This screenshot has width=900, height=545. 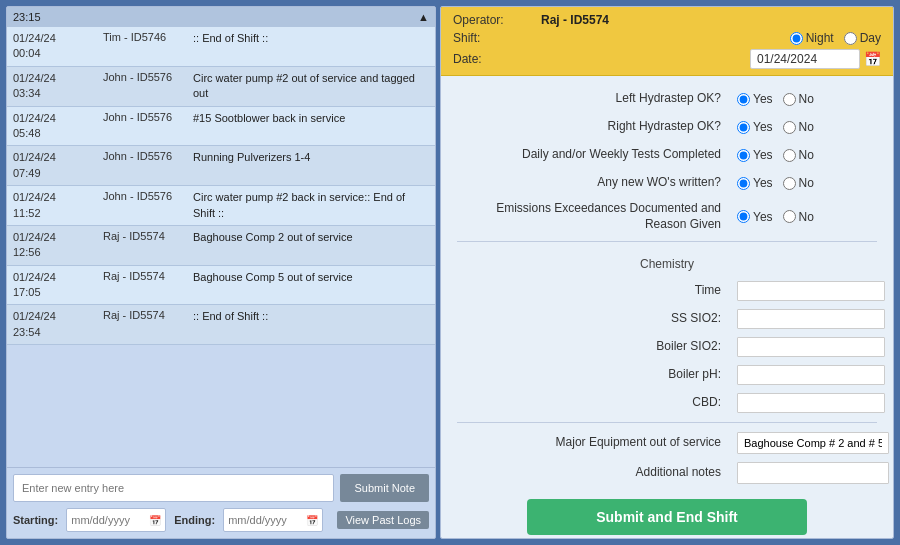 What do you see at coordinates (311, 118) in the screenshot?
I see `log-message: #15 Sootblower back in service` at bounding box center [311, 118].